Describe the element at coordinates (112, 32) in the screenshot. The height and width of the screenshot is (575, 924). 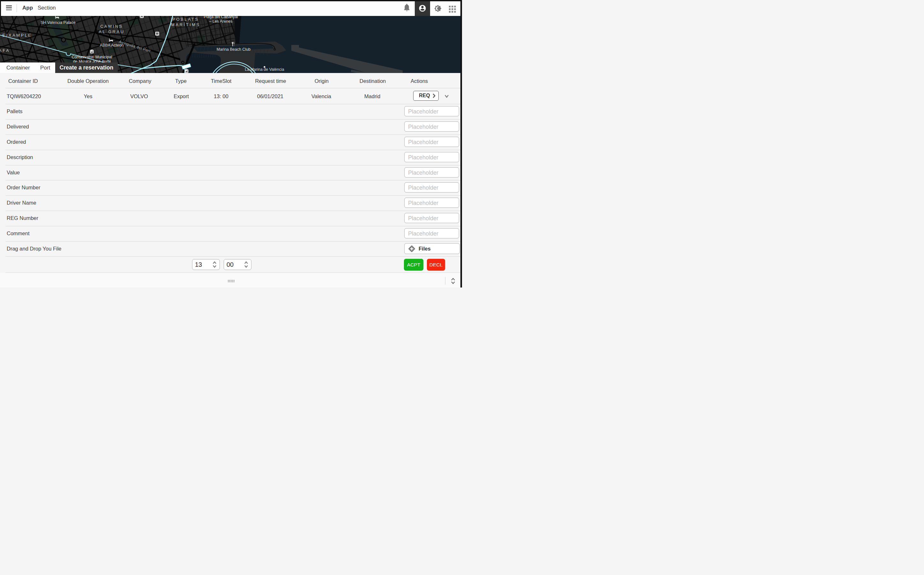
I see `svg-text: AL GRAU` at that location.